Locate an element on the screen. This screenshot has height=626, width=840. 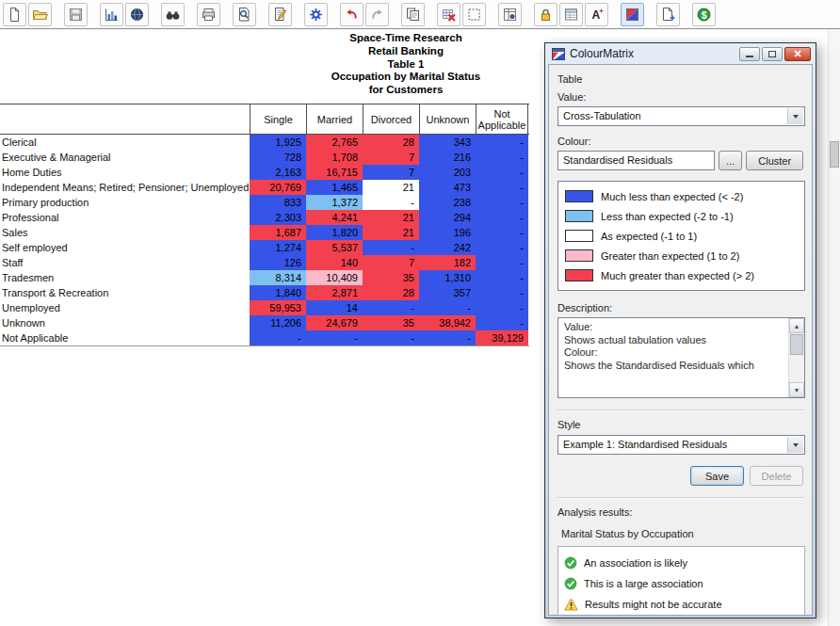
undo-button is located at coordinates (352, 15).